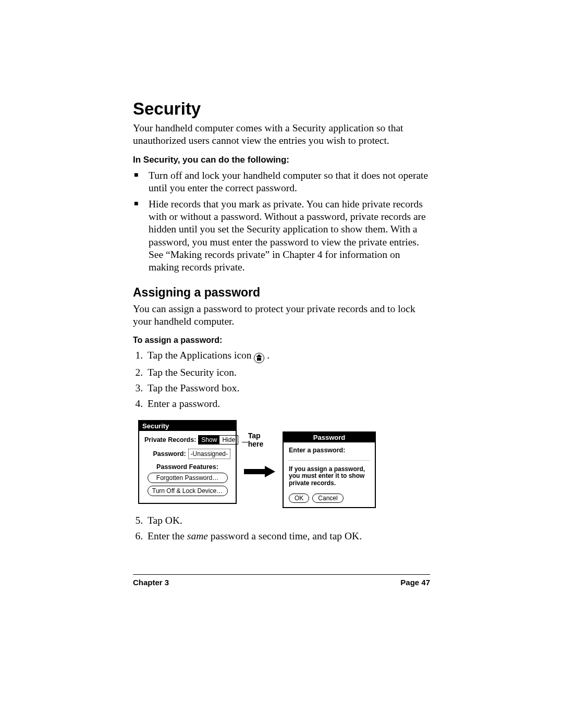 The height and width of the screenshot is (728, 563). What do you see at coordinates (299, 498) in the screenshot?
I see `ok-button: OK` at bounding box center [299, 498].